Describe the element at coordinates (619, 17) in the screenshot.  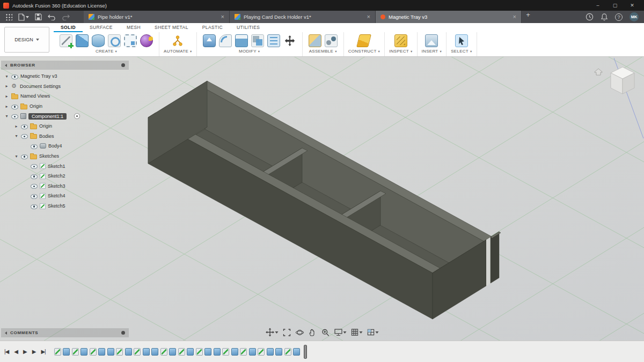
I see `help-icon: ?` at that location.